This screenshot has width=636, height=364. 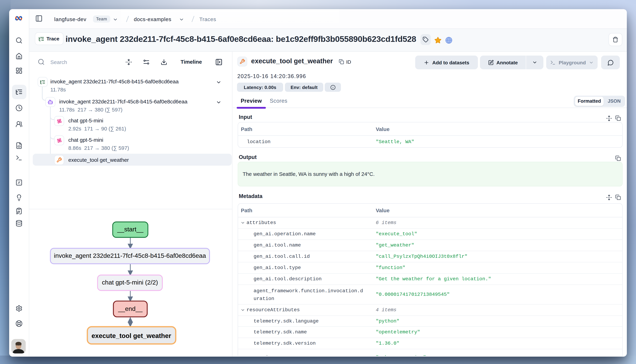 What do you see at coordinates (130, 309) in the screenshot?
I see `svg-text: __end__` at bounding box center [130, 309].